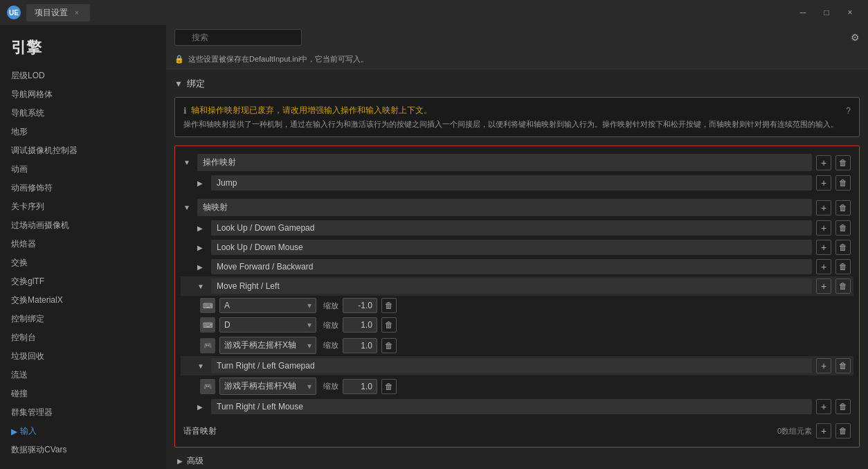  Describe the element at coordinates (83, 338) in the screenshot. I see `sidebar-item-console: 控制台` at that location.